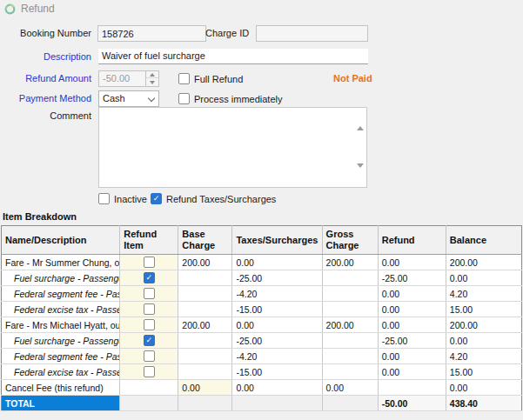  I want to click on row-name-cell: Fare - Mrs Michael Hyatt, outgoing, so click(61, 325).